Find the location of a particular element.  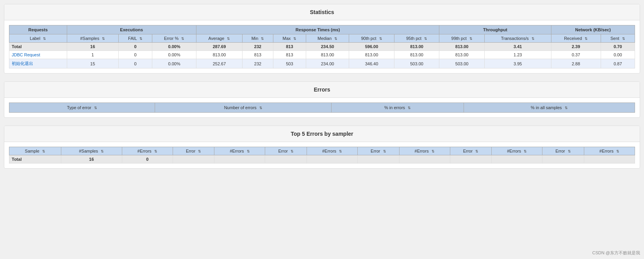

top5-col-error5: Error ⇅ is located at coordinates (563, 151).